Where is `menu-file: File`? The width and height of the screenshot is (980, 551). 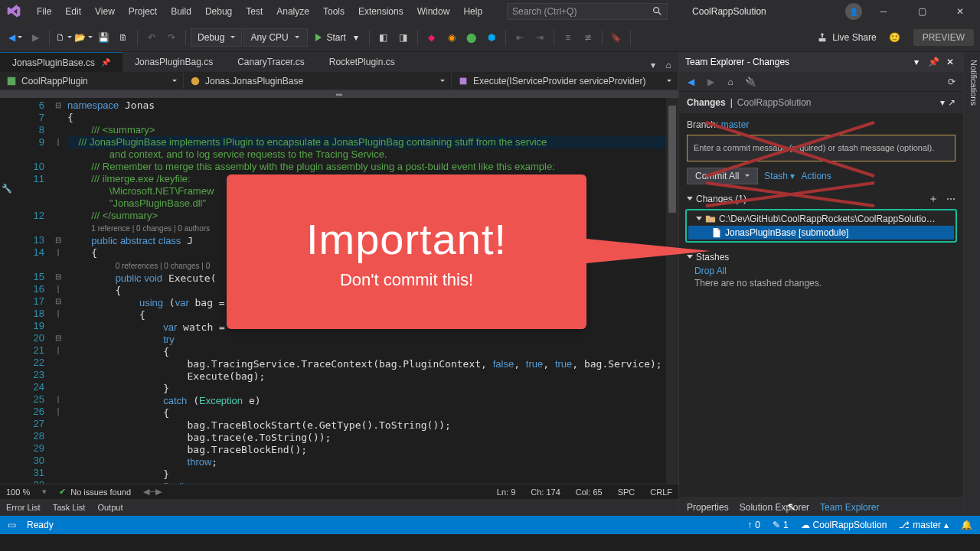 menu-file: File is located at coordinates (44, 11).